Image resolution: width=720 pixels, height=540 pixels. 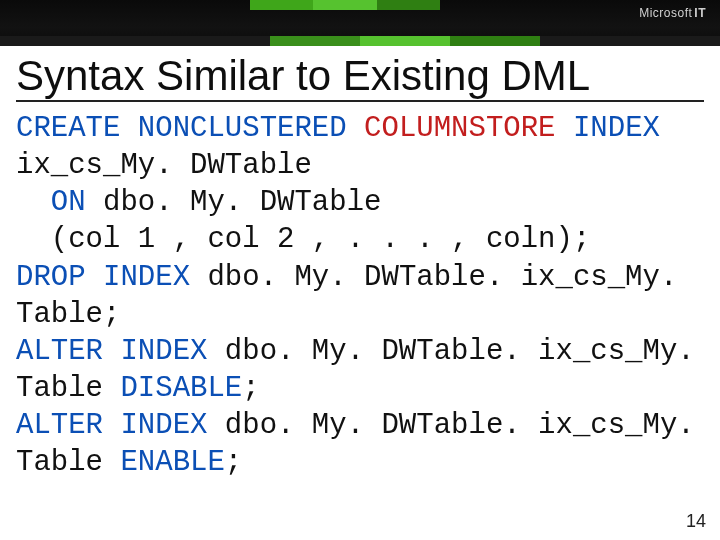 I want to click on kw-nonclustered: NONCLUSTERED, so click(x=242, y=128).